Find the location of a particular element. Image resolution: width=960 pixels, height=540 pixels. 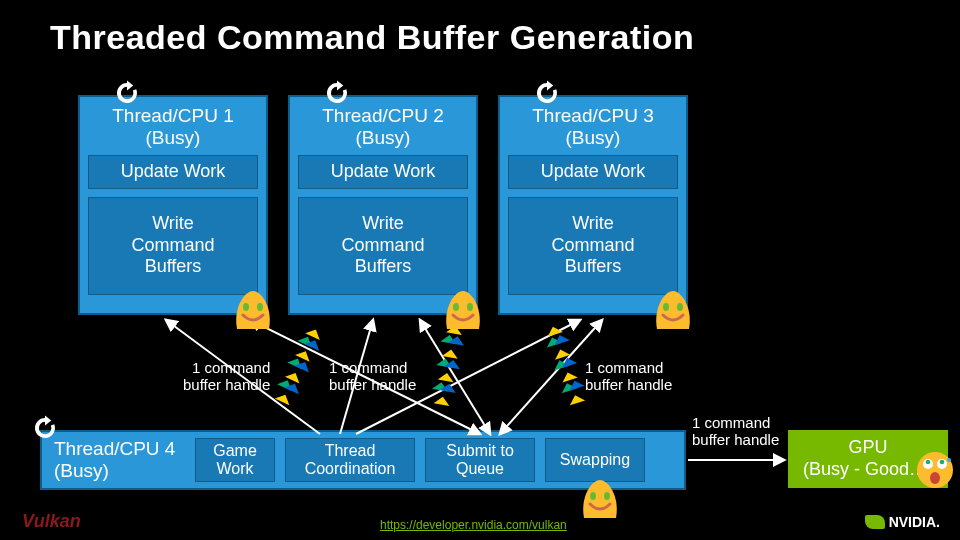

slide-title: Threaded Command Buffer Generation is located at coordinates (372, 38).